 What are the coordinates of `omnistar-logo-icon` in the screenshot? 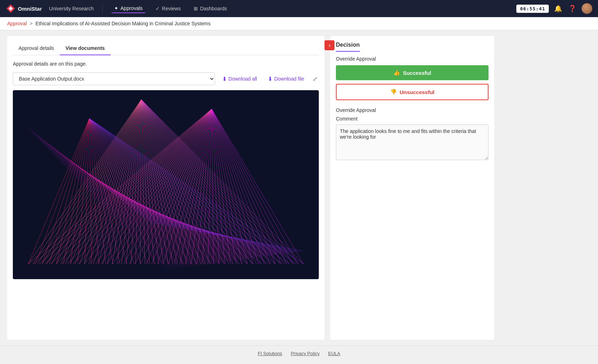 It's located at (11, 9).